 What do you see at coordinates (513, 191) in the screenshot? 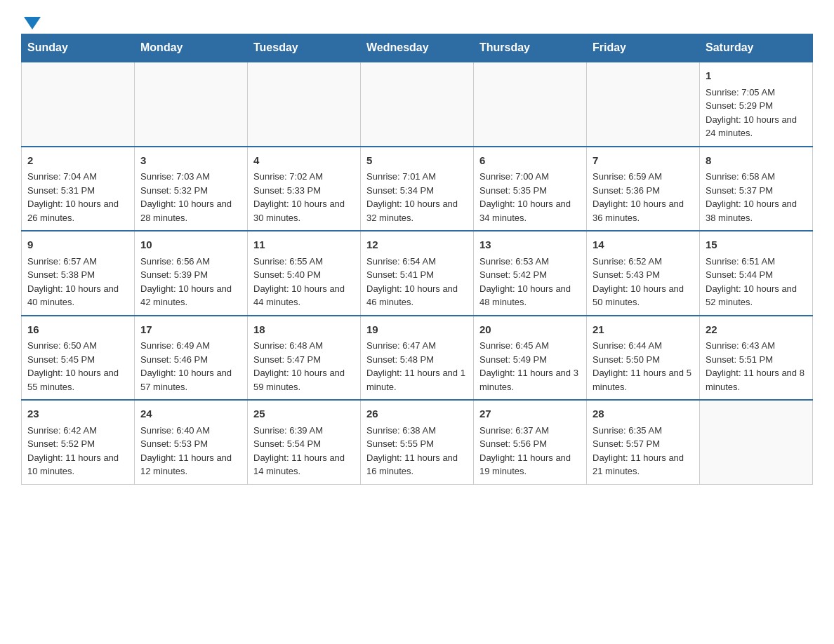
I see `sunset-text: Sunset: 5:35 PM` at bounding box center [513, 191].